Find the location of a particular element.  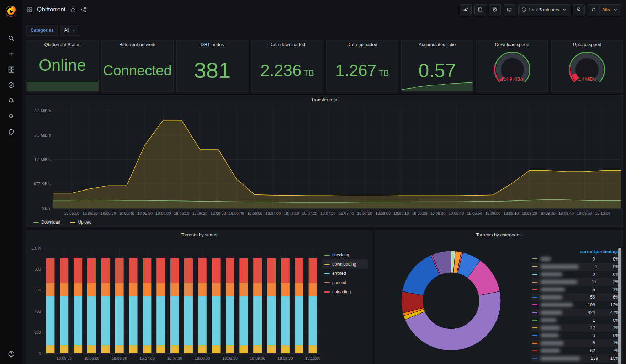

svg-text: 200 is located at coordinates (38, 332).